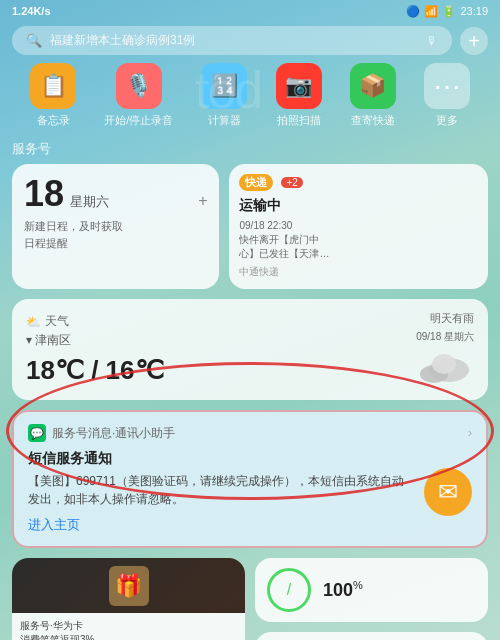 Image resolution: width=500 pixels, height=640 pixels. Describe the element at coordinates (116, 234) in the screenshot. I see `calendar-desc: 新建日程，及时获取 日程提醒` at that location.